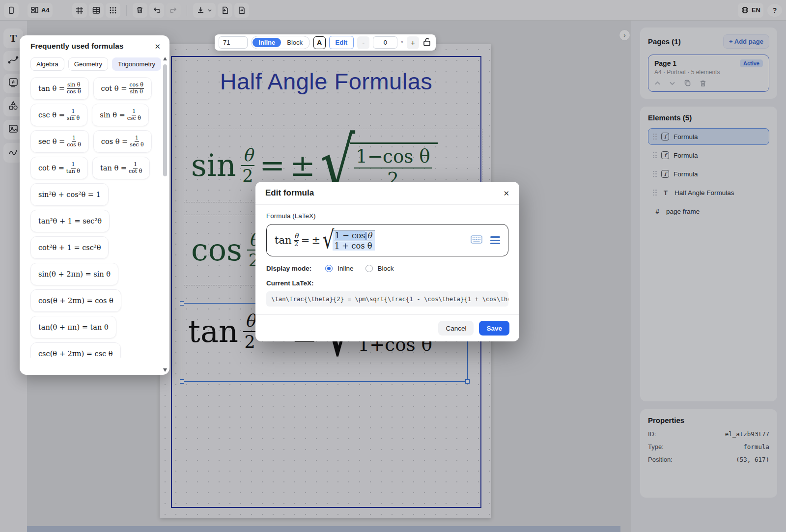  Describe the element at coordinates (94, 205) in the screenshot. I see `formulas-panel: Frequently used formulas ✕ AlgebraGeomet…` at that location.